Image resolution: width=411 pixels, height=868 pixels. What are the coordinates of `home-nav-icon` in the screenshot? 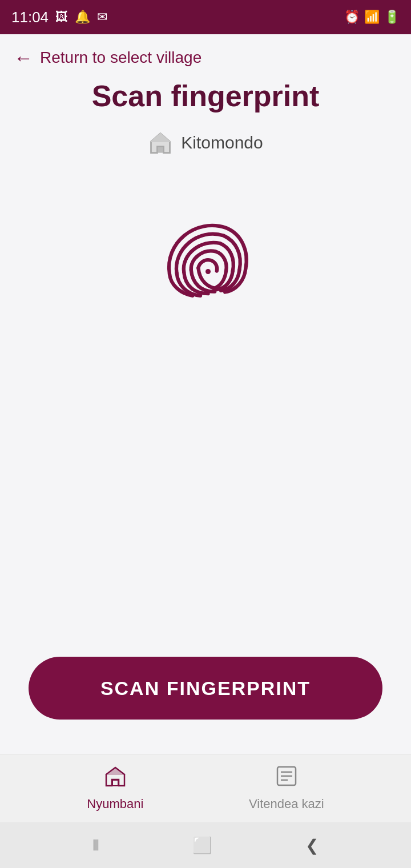 It's located at (115, 779).